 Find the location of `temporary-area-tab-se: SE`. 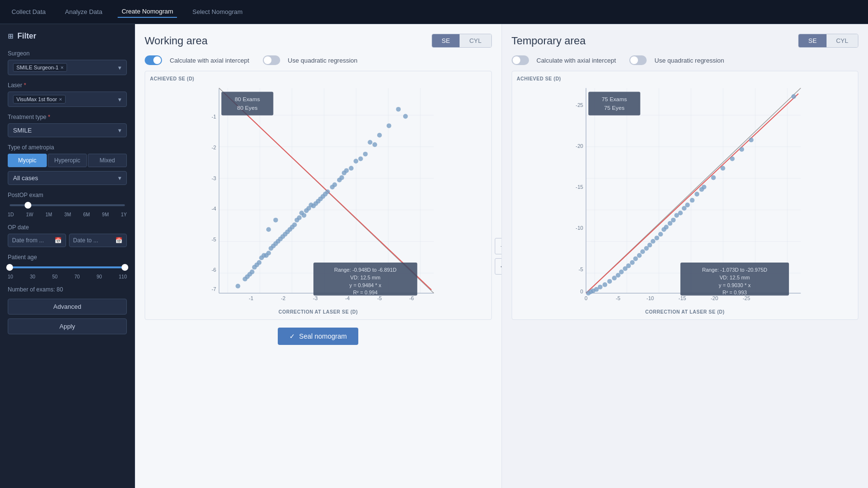

temporary-area-tab-se: SE is located at coordinates (812, 40).